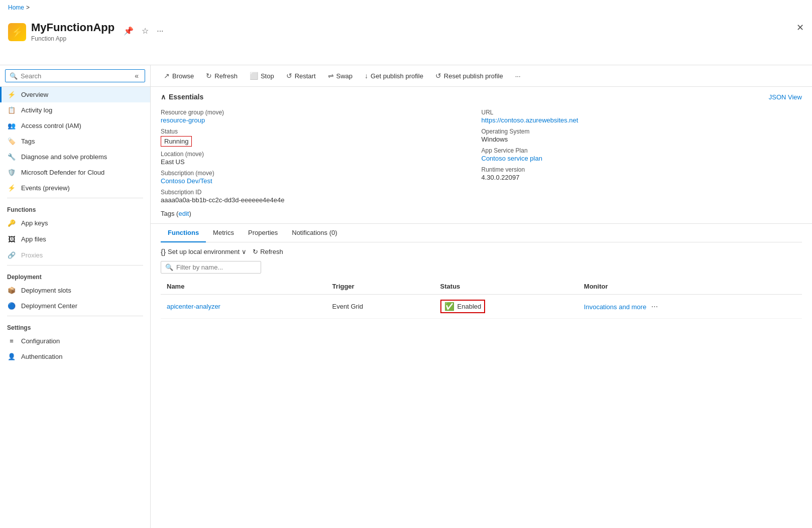 The image size is (812, 528). I want to click on refresh-circle-icon: ↻, so click(255, 252).